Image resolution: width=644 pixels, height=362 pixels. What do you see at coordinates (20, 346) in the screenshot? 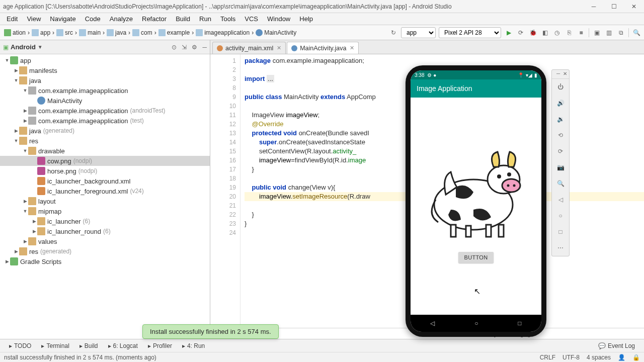
I see `bottom-tab: ▸TODO` at bounding box center [20, 346].